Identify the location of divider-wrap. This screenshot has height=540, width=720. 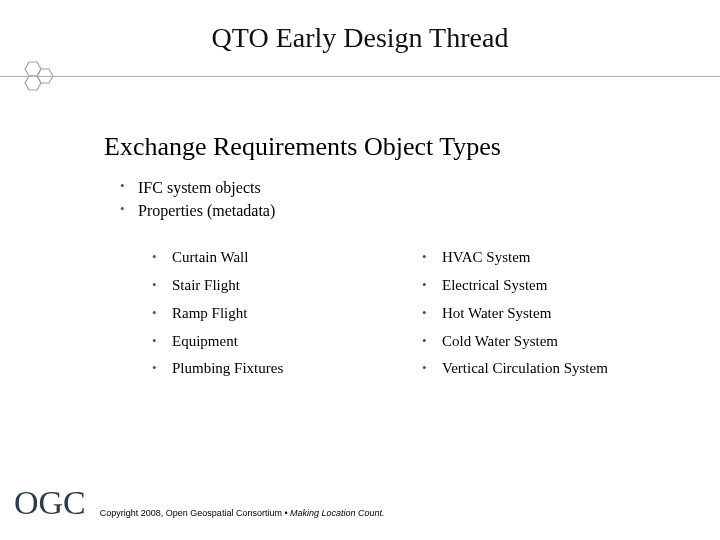
(360, 83).